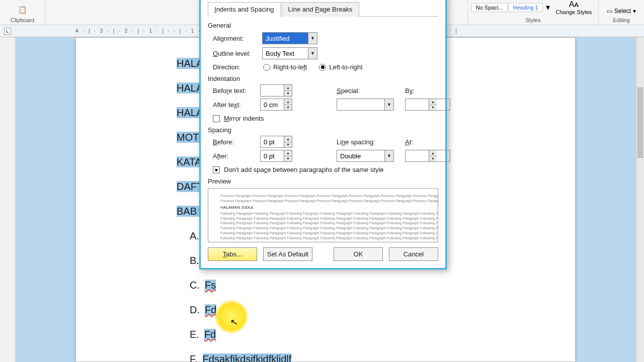  What do you see at coordinates (194, 358) in the screenshot?
I see `list-marker: F.` at bounding box center [194, 358].